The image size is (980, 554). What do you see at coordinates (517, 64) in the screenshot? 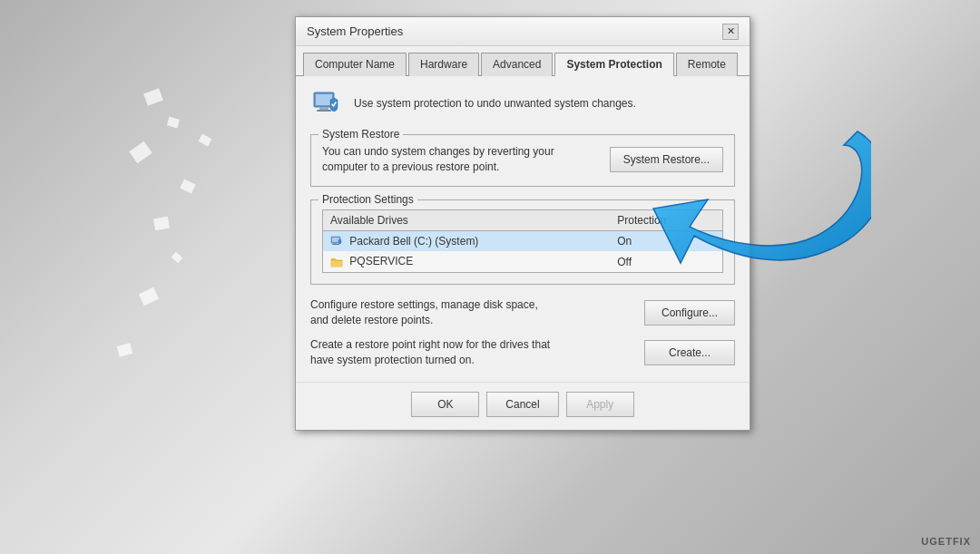
I see `tab-advanced: Advanced` at bounding box center [517, 64].